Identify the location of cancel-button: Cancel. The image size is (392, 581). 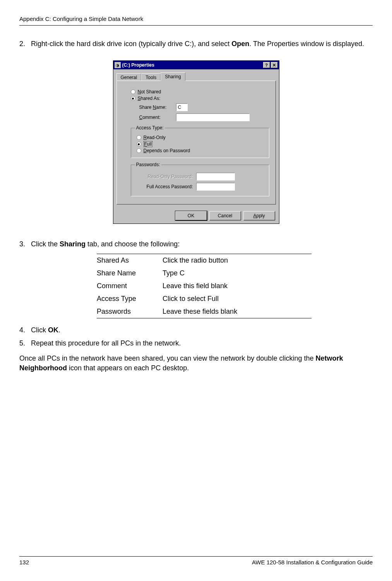
(225, 216).